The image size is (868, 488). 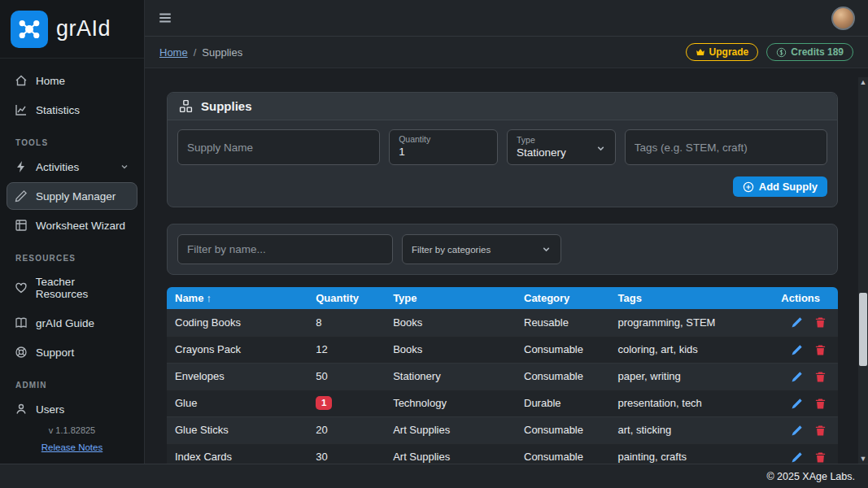 What do you see at coordinates (482, 249) in the screenshot?
I see `filter-categories-select: Filter by categories` at bounding box center [482, 249].